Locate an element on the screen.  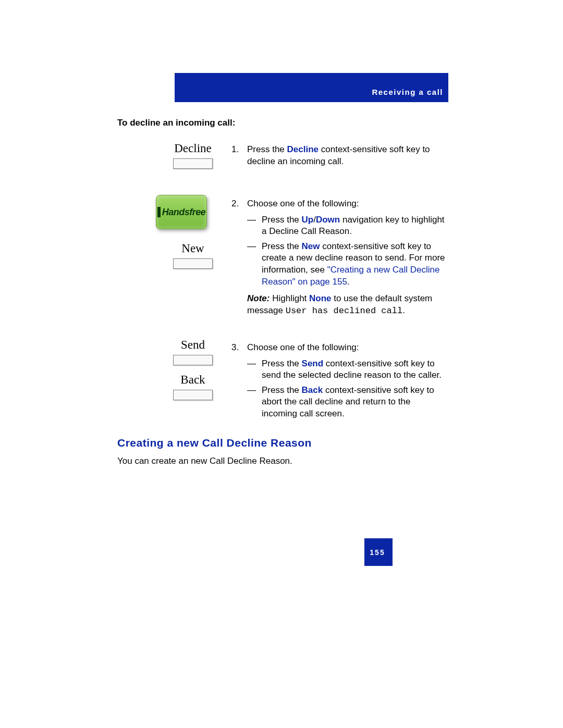
handsfree-label: Handsfree is located at coordinates (181, 213).